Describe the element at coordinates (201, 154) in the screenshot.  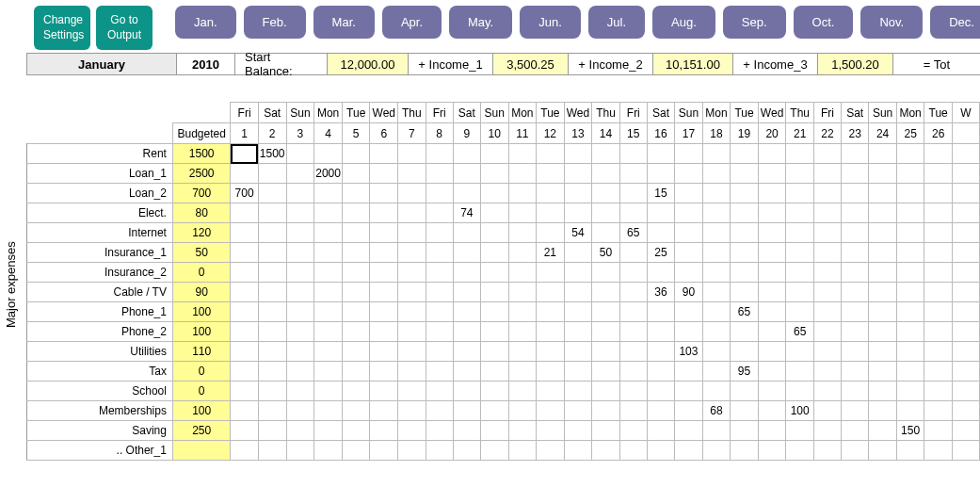
I see `budget-cell: 1500` at that location.